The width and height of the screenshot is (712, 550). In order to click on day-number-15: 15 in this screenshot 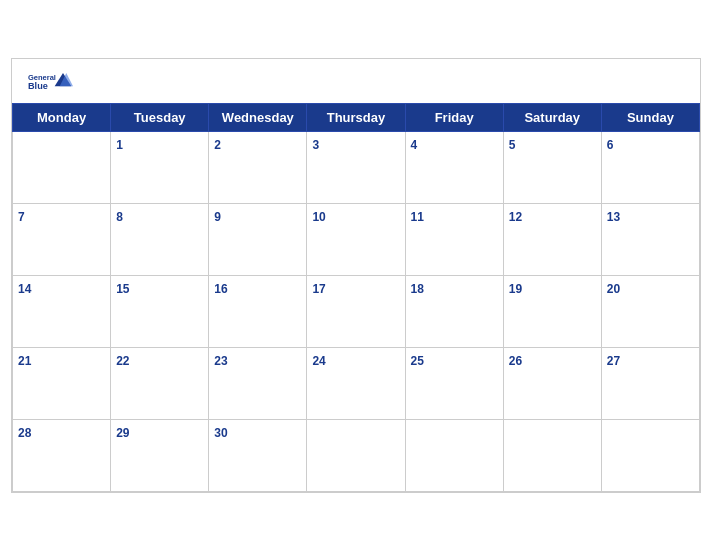, I will do `click(122, 289)`.